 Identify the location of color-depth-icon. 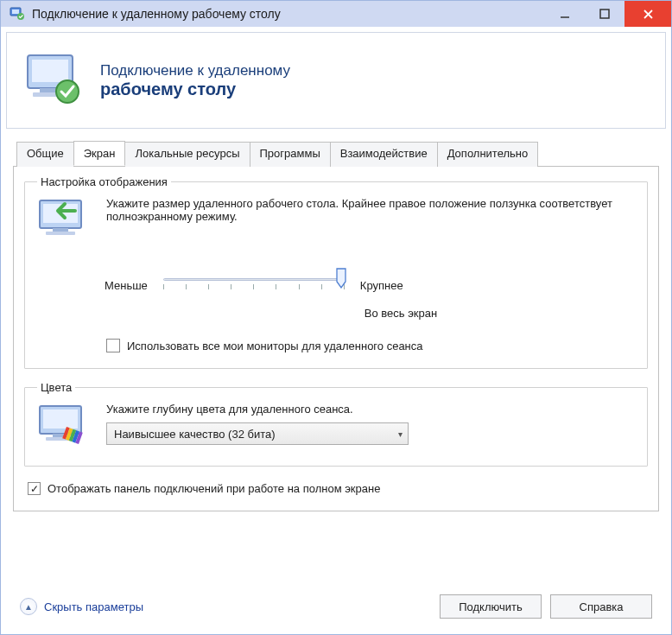
(64, 427).